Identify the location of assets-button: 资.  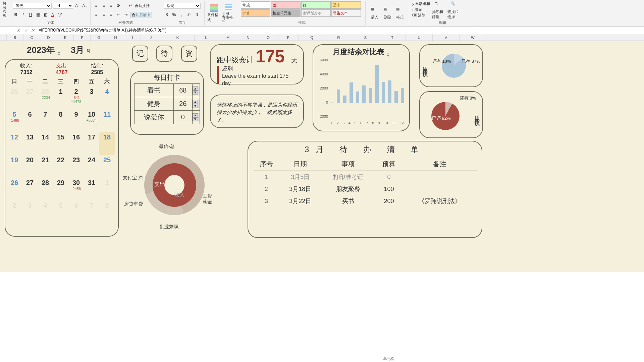
(189, 54).